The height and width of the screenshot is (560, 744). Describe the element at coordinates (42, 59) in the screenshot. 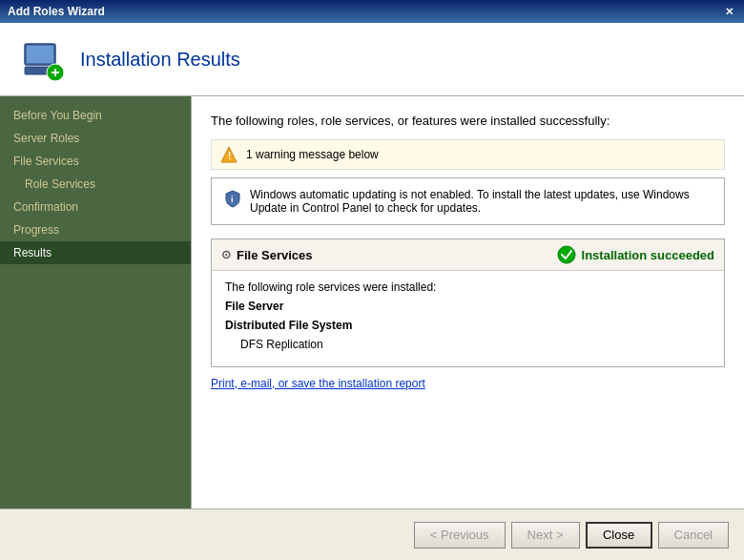

I see `wizard-icon` at that location.